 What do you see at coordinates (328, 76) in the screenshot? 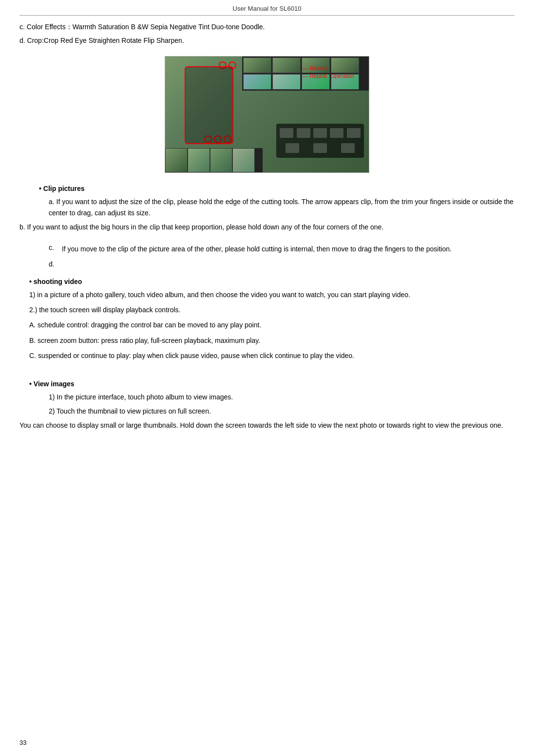
I see `repeal-annotation: Repeal Operation` at bounding box center [328, 76].